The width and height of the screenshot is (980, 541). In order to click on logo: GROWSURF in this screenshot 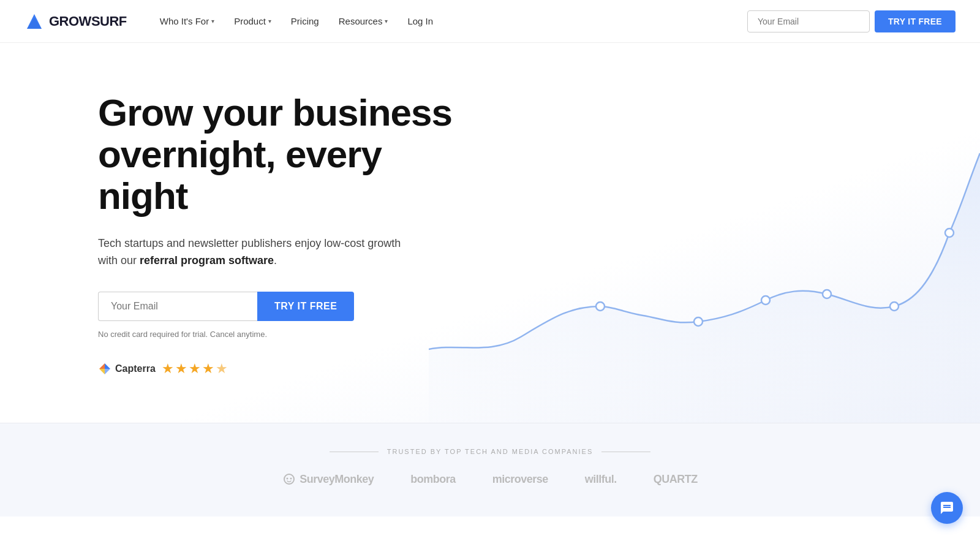, I will do `click(76, 21)`.